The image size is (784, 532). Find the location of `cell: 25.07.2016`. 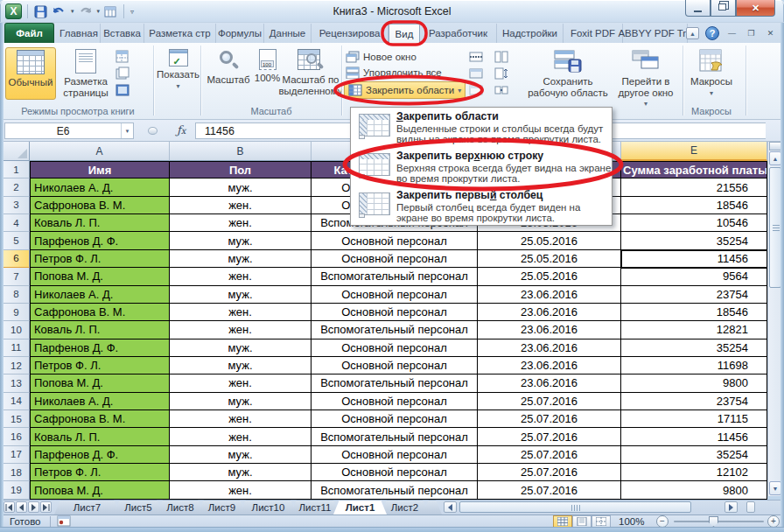

cell: 25.07.2016 is located at coordinates (550, 437).